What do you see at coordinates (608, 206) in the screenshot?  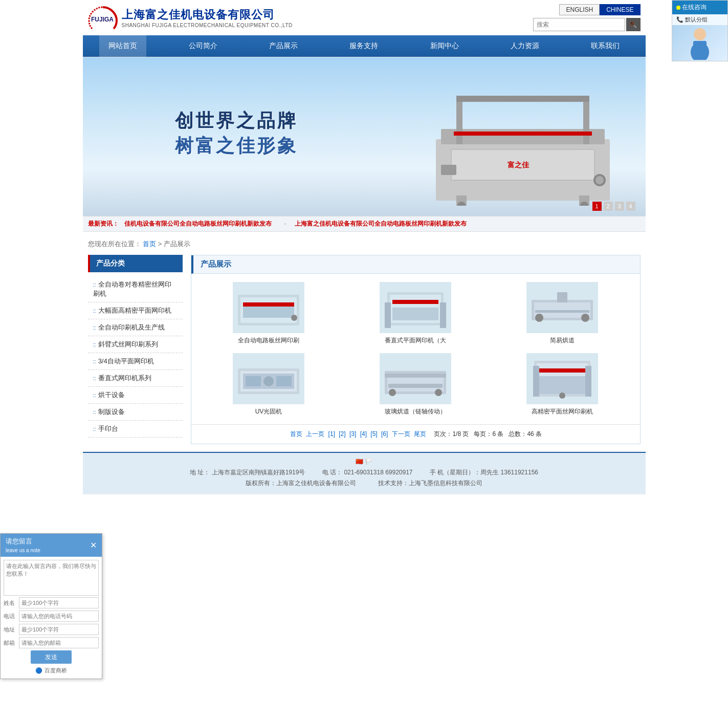 I see `banner-indicator-2: 2` at bounding box center [608, 206].